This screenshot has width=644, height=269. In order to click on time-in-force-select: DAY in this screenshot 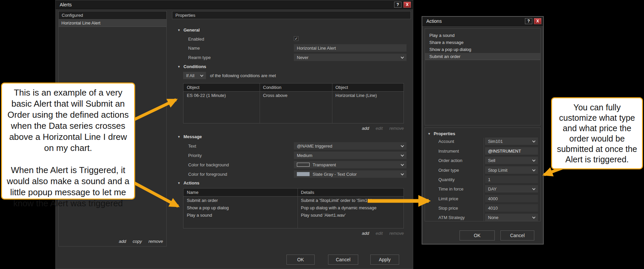, I will do `click(512, 189)`.